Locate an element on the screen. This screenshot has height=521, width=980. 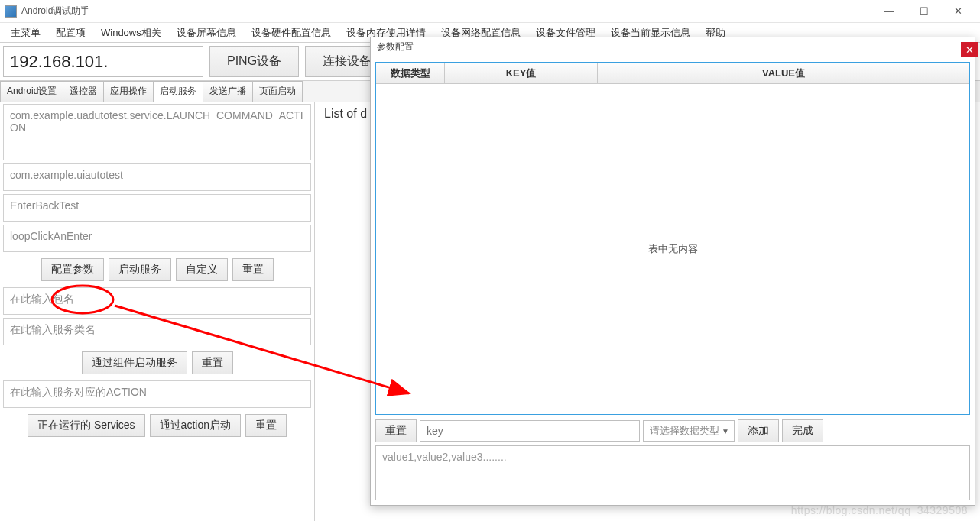
ping-button: PING设备 is located at coordinates (254, 61).